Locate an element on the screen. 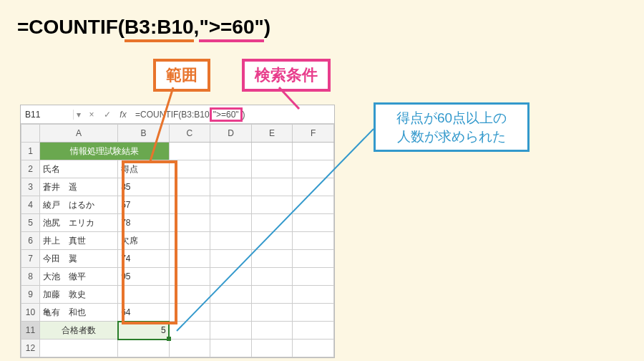 The height and width of the screenshot is (361, 644). row-header: 9 is located at coordinates (31, 295).